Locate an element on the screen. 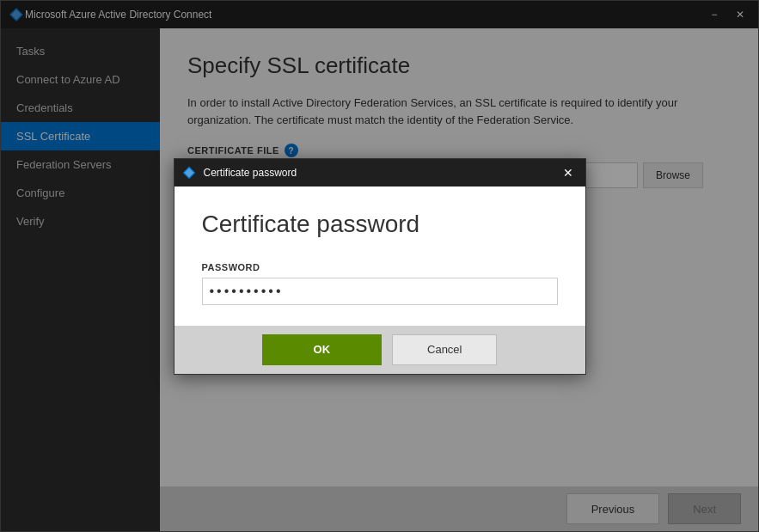 The image size is (759, 532). ok-button: OK is located at coordinates (322, 350).